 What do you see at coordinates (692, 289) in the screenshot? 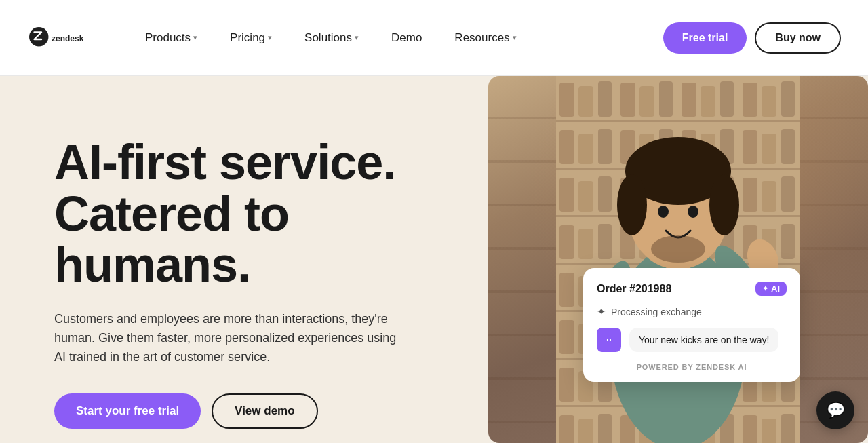
I see `chat-header: Order #201988 AI` at bounding box center [692, 289].